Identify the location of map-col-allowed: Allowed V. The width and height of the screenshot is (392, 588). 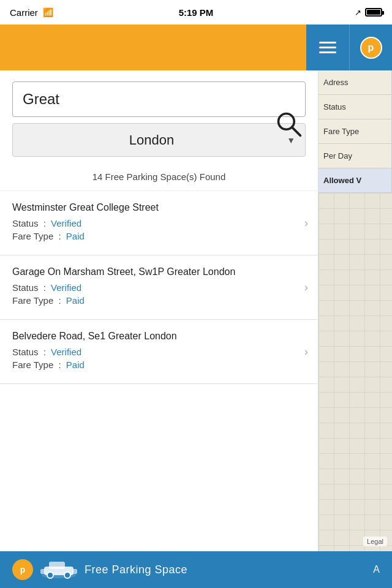
(355, 181).